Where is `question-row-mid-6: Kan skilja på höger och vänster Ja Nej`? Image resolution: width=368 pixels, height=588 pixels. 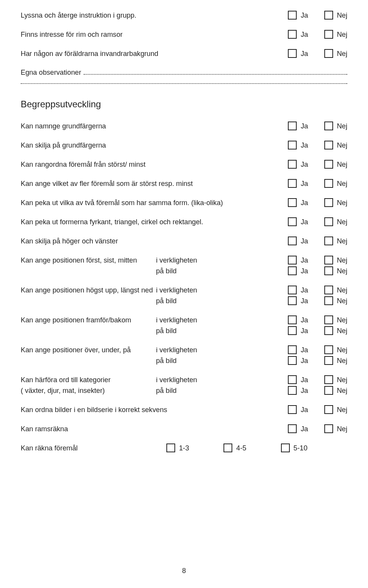
question-row-mid-6: Kan skilja på höger och vänster Ja Nej is located at coordinates (184, 241).